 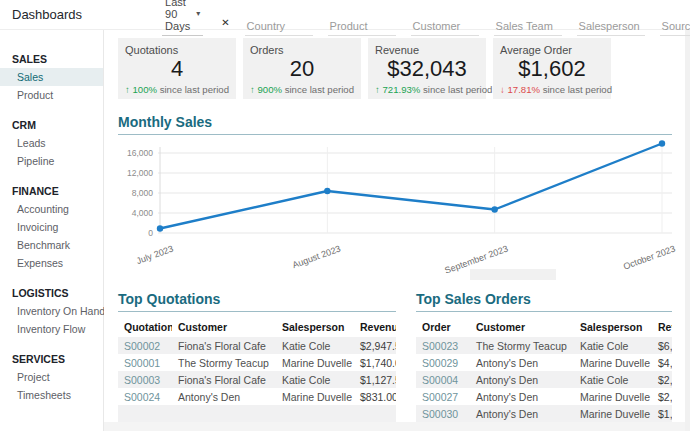 I want to click on table-cell: $1,127.50, so click(x=375, y=380).